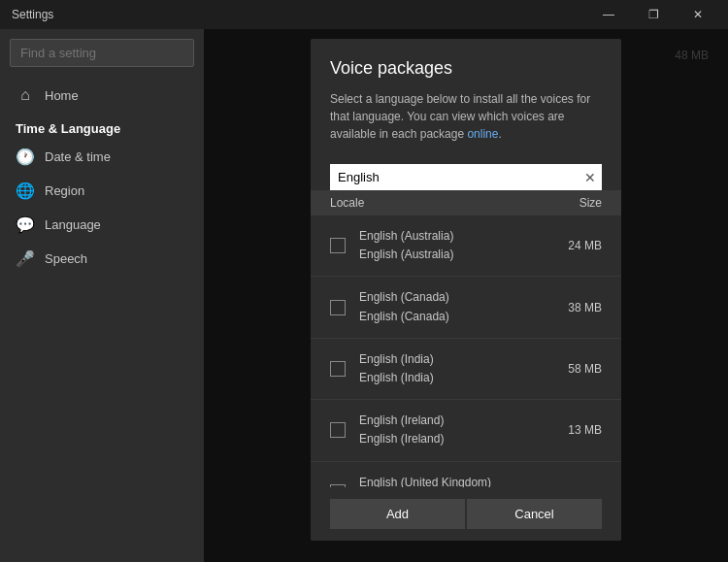  Describe the element at coordinates (338, 369) in the screenshot. I see `package-checkbox-india` at that location.